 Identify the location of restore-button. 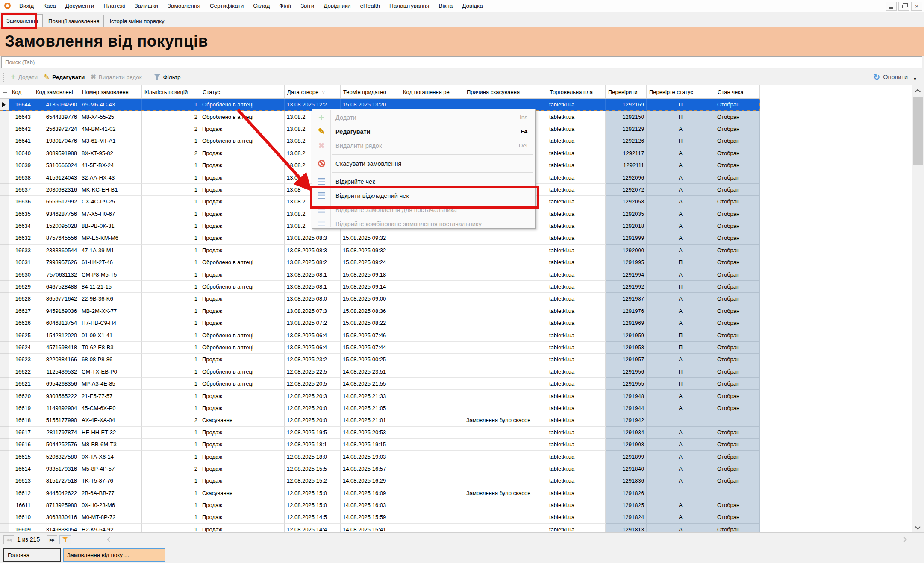
(904, 6).